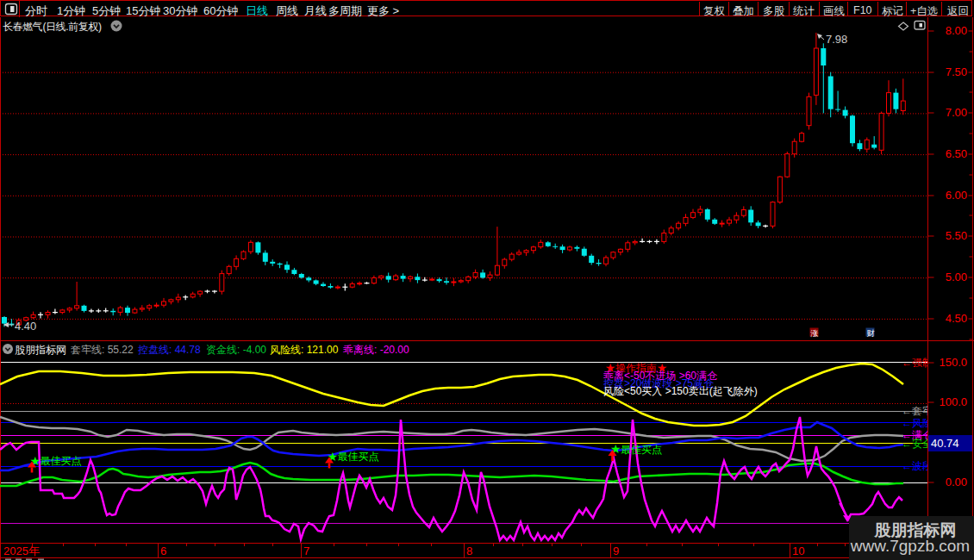 The height and width of the screenshot is (560, 974). I want to click on svg-text: 150.0, so click(953, 362).